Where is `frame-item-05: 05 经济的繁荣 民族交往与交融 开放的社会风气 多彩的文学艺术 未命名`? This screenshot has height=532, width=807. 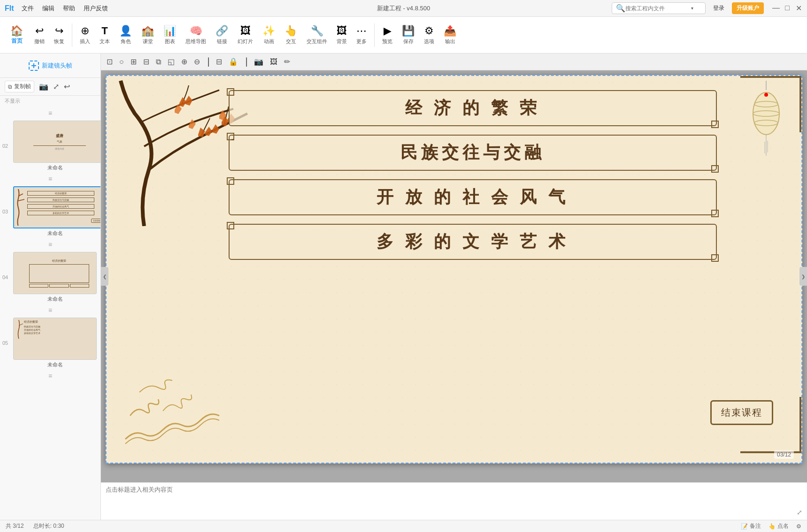
frame-item-05: 05 经济的繁荣 民族交往与交融 开放的社会风气 多彩的文学艺术 未命名 is located at coordinates (50, 343).